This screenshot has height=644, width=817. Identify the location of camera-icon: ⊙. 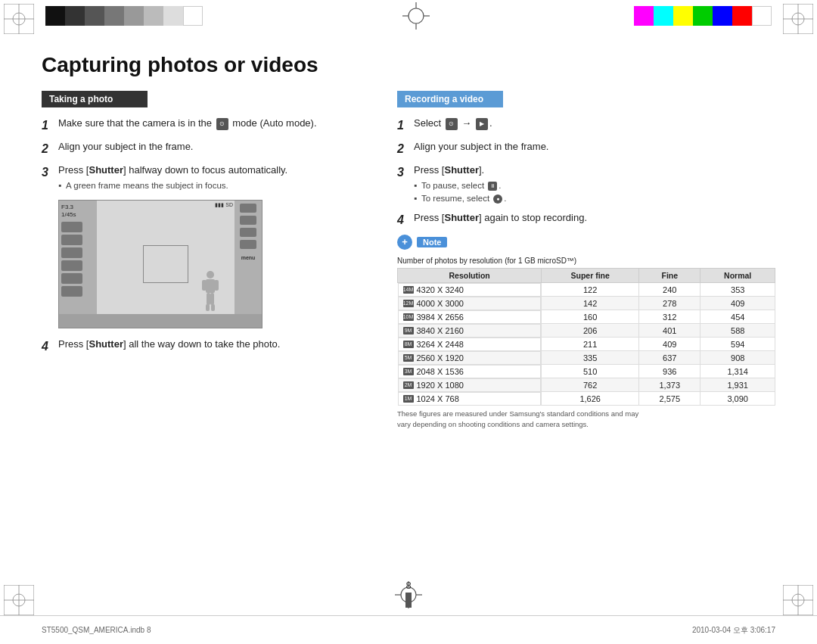
(452, 124).